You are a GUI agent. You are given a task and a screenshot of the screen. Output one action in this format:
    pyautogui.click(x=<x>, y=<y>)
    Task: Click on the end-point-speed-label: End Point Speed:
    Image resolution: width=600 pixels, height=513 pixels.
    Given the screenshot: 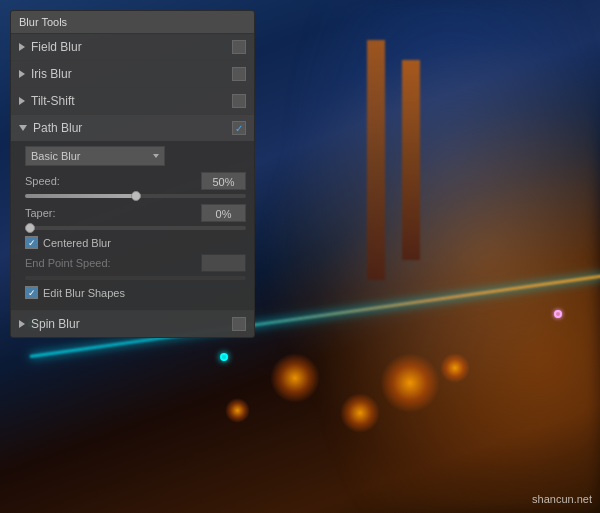 What is the action you would take?
    pyautogui.click(x=70, y=263)
    